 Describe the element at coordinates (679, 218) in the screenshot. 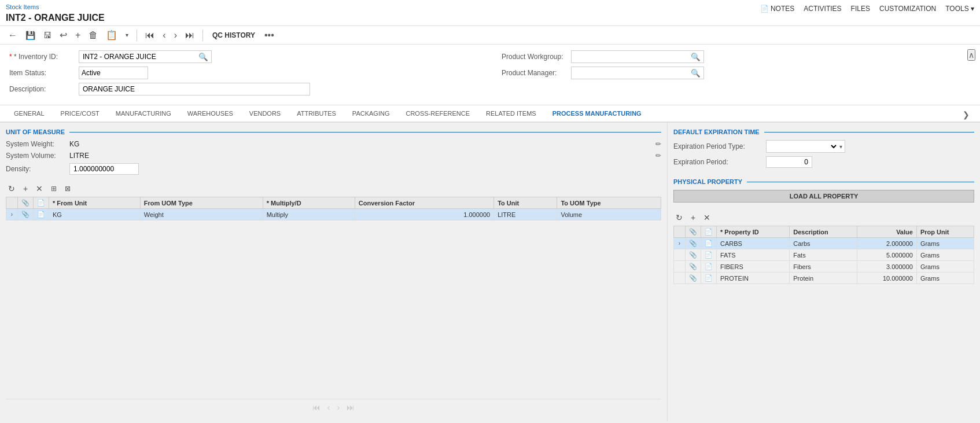

I see `prop-refresh-button: ↻` at that location.